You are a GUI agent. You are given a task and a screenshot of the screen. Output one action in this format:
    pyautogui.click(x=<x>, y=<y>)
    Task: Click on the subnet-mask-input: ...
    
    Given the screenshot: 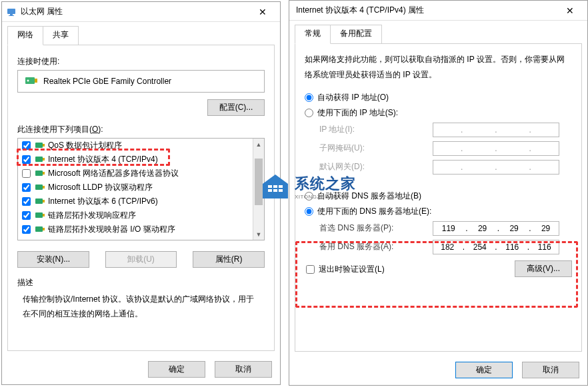 What is the action you would take?
    pyautogui.click(x=496, y=149)
    